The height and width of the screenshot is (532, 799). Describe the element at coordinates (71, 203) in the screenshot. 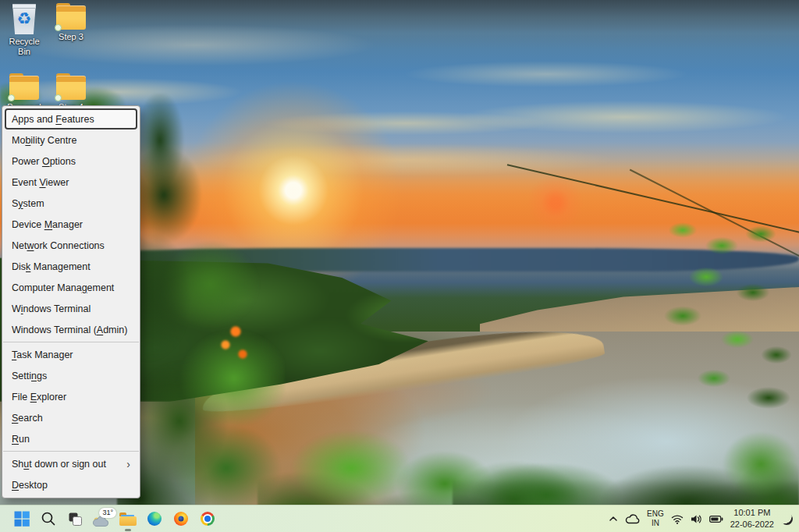

I see `menu-item-system: System` at that location.